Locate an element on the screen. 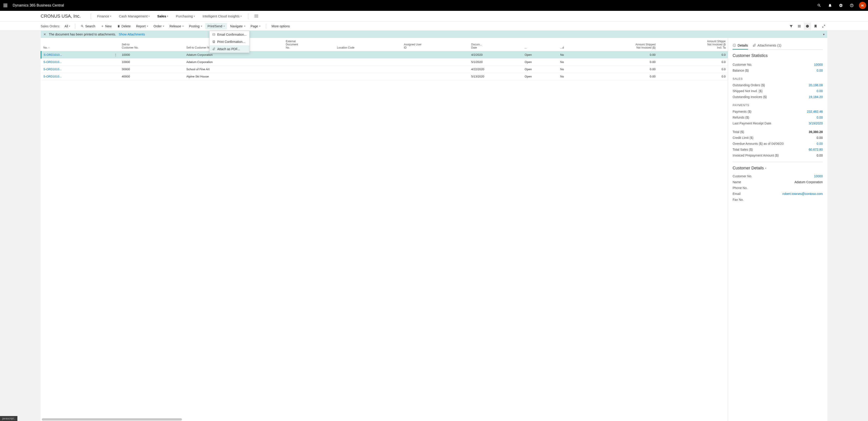  col-sell-to-no: Sell-to Customer No. is located at coordinates (152, 44).